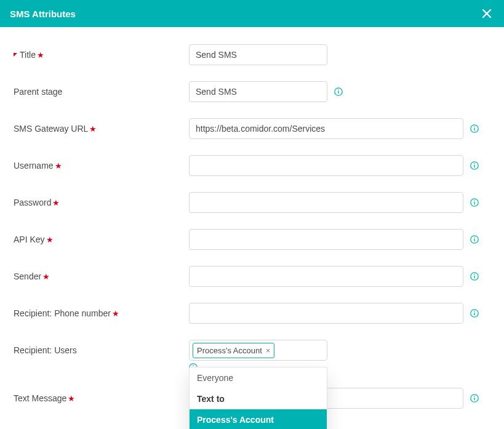  Describe the element at coordinates (258, 398) in the screenshot. I see `recipient-users-dropdown: EveryoneText toProcess's AccountProcess'…` at that location.